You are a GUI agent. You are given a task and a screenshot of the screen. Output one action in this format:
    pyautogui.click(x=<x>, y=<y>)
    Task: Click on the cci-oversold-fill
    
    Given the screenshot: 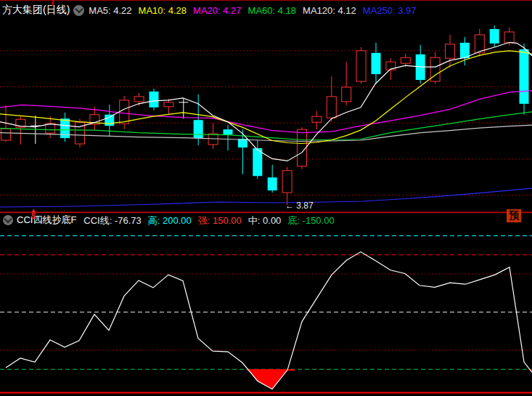 What is the action you would take?
    pyautogui.click(x=267, y=379)
    